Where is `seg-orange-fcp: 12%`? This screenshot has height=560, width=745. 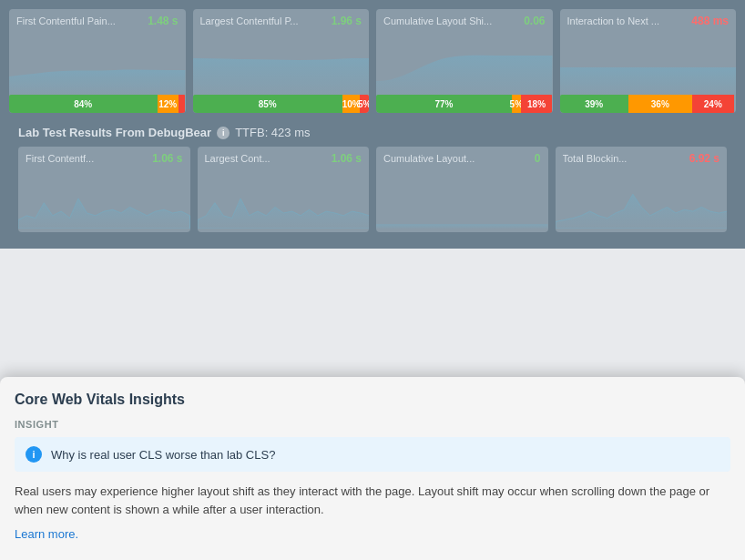 seg-orange-fcp: 12% is located at coordinates (168, 104).